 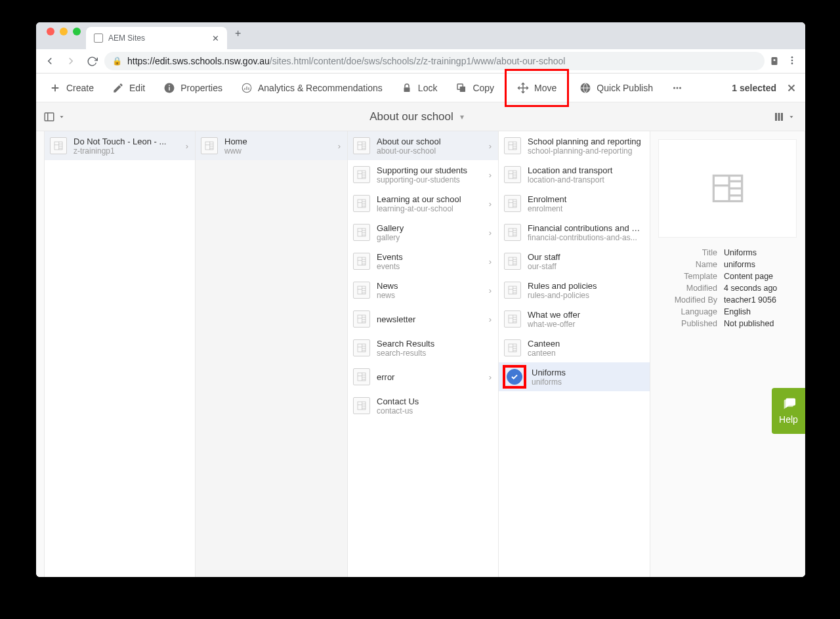 I want to click on analytics-button: Analytics & Recommendations, so click(x=312, y=88).